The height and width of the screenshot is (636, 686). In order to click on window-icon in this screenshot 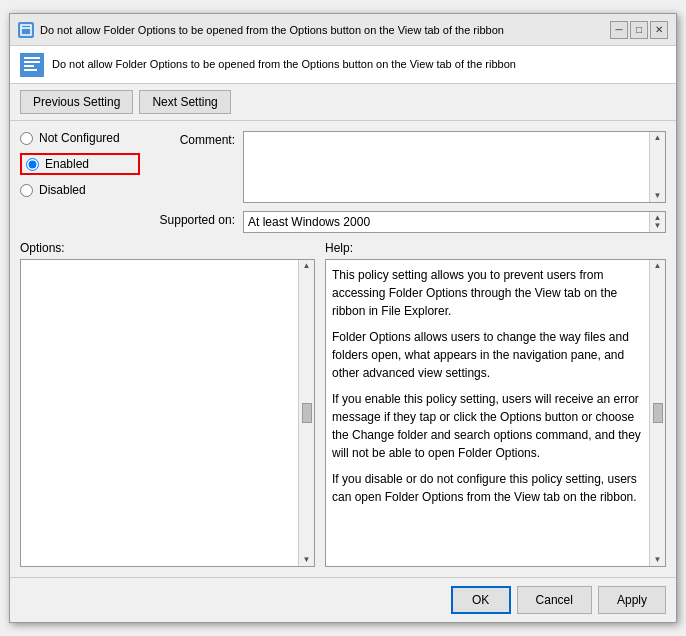, I will do `click(26, 30)`.